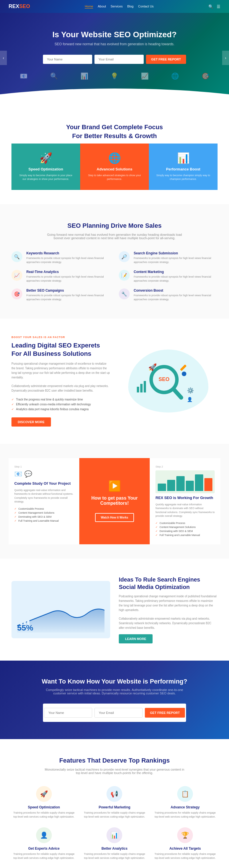  What do you see at coordinates (3, 58) in the screenshot?
I see `hero-prev-button: ‹` at bounding box center [3, 58].